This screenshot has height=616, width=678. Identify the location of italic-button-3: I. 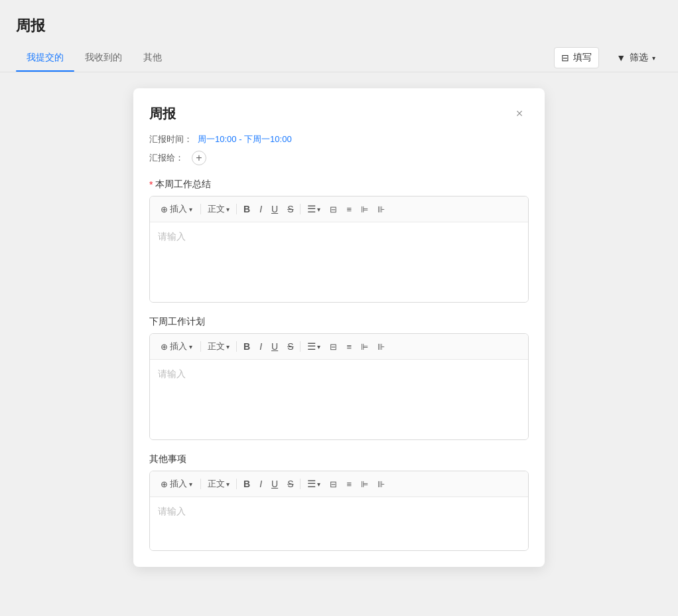
(261, 484).